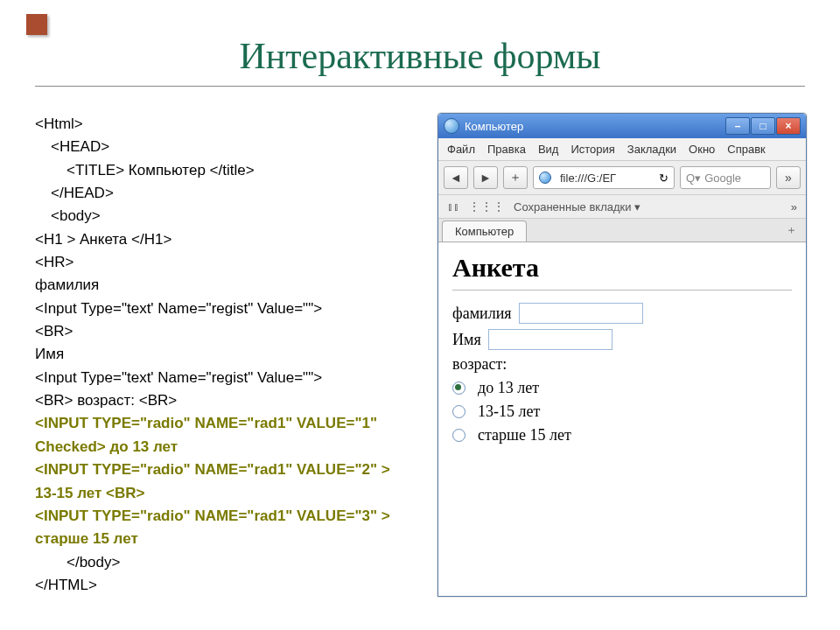  Describe the element at coordinates (453, 206) in the screenshot. I see `book-icon: ⫾⫾` at that location.